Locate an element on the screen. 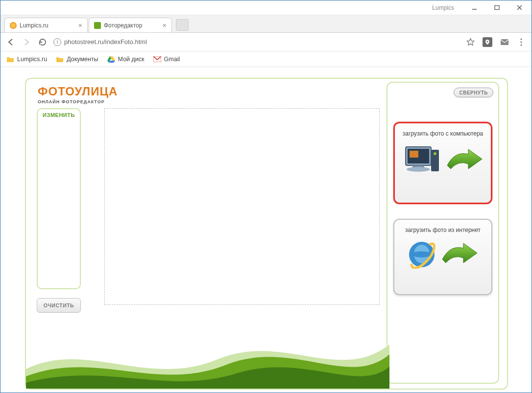  reload-icon is located at coordinates (42, 42).